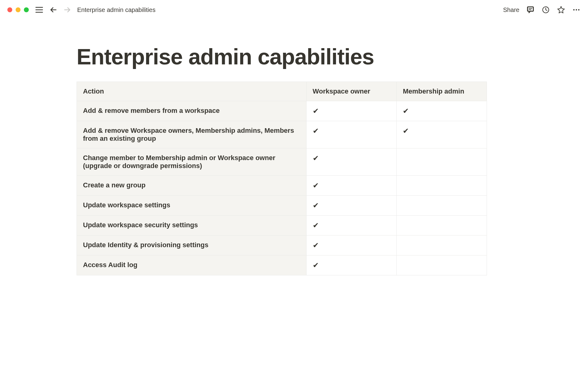  What do you see at coordinates (442, 91) in the screenshot?
I see `col-header-admin: Membership admin` at bounding box center [442, 91].